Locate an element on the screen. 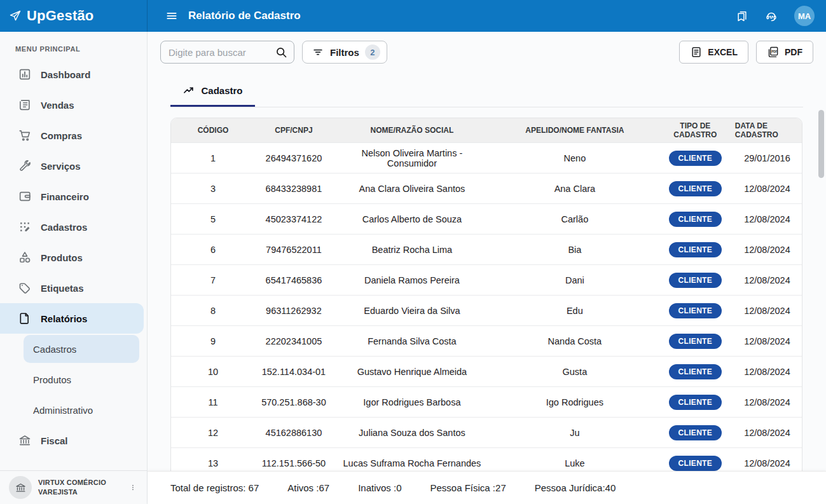 This screenshot has height=504, width=826. cell-nome: Fernanda Silva Costa is located at coordinates (412, 341).